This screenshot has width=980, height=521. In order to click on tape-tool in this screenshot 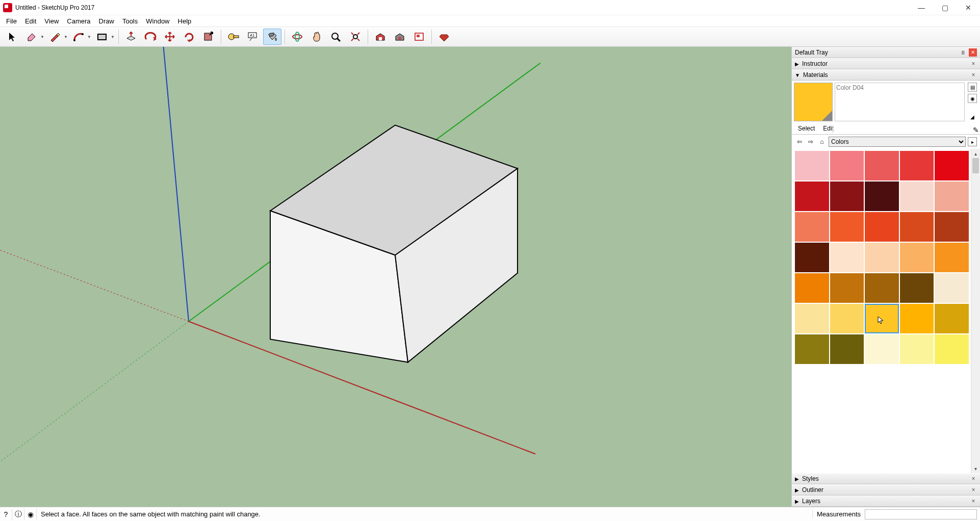, I will do `click(234, 37)`.